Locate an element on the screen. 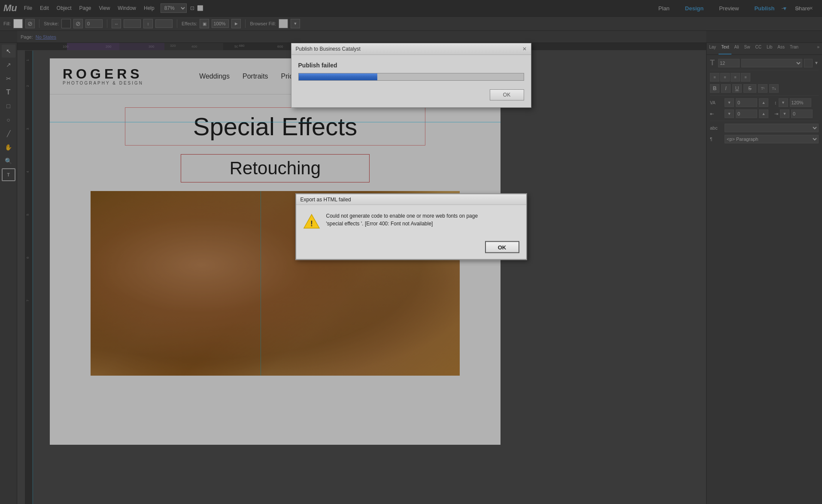  error-message: Could not generate code to enable one or… is located at coordinates (402, 220).